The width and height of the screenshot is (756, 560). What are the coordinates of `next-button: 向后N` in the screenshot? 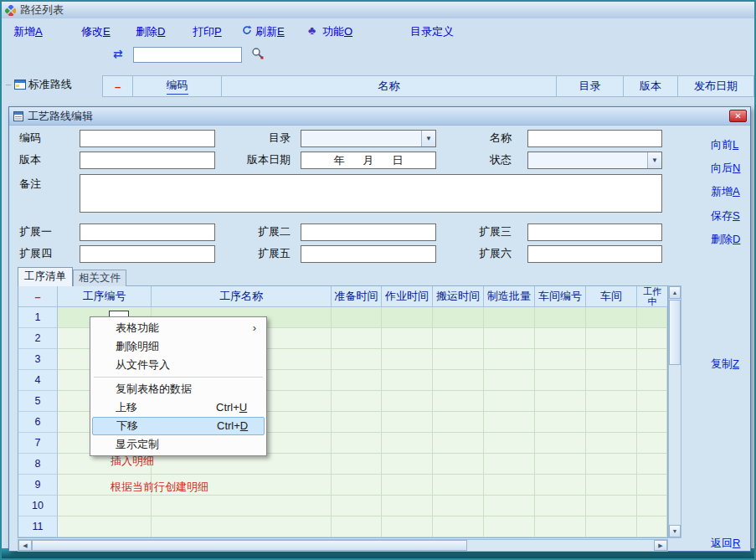 It's located at (725, 168).